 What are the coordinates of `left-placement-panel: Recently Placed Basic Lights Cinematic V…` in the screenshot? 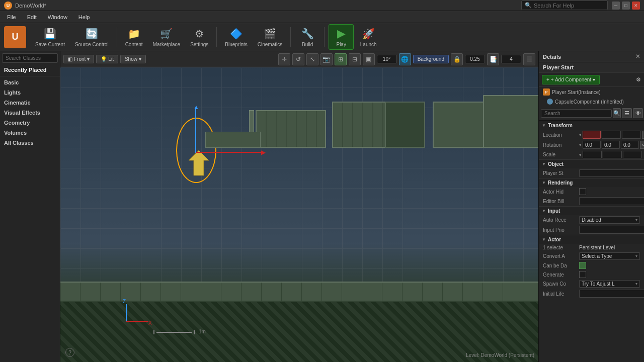 It's located at (30, 207).